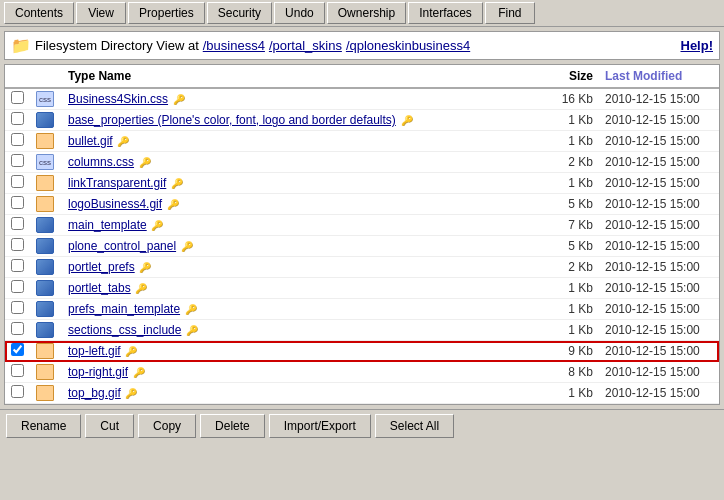  Describe the element at coordinates (564, 352) in the screenshot. I see `file-size: 9 Kb` at that location.